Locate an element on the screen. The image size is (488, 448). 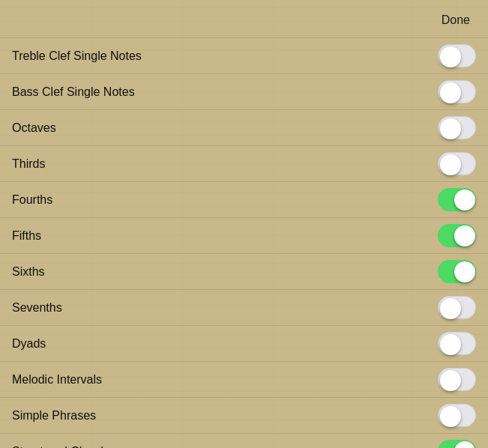
header: Done is located at coordinates (244, 19).